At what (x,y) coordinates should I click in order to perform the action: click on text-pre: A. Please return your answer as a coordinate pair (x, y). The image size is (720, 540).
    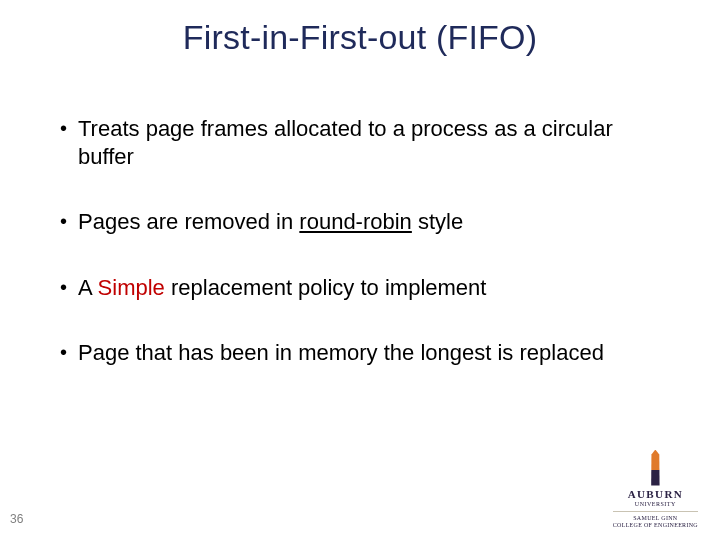
    Looking at the image, I should click on (88, 288).